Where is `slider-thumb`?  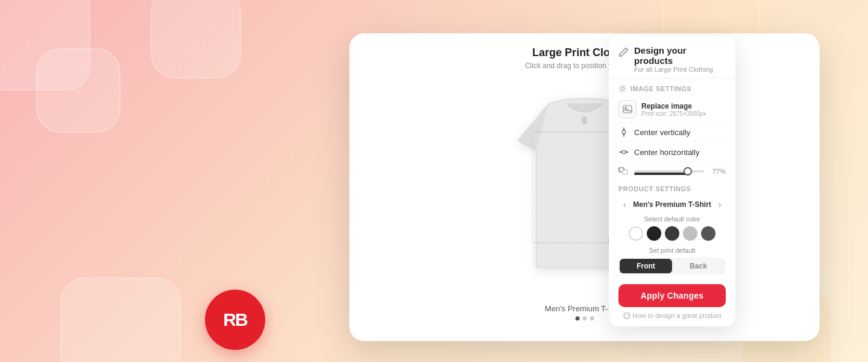 slider-thumb is located at coordinates (688, 171).